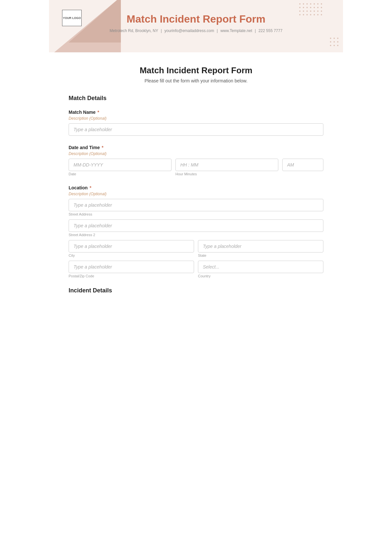 The height and width of the screenshot is (556, 392). I want to click on field-label-match-name: Match Name *, so click(196, 112).